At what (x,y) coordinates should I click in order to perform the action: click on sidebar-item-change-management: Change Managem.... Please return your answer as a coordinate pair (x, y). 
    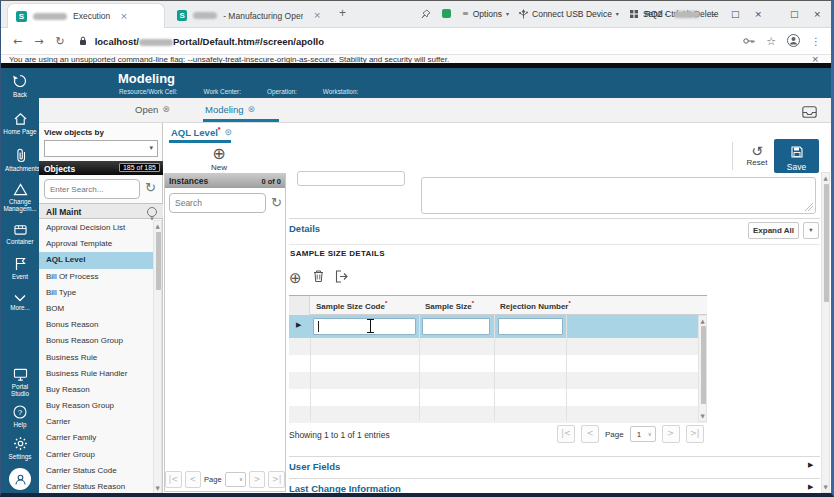
    Looking at the image, I should click on (20, 198).